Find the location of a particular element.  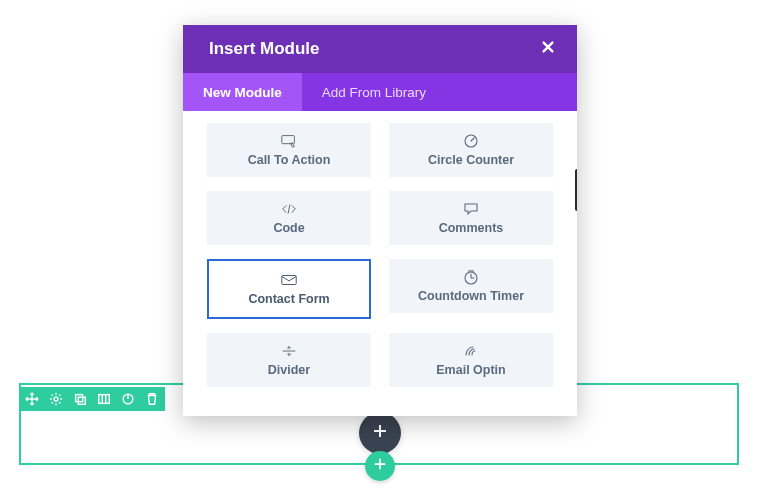

comments-icon is located at coordinates (471, 209).